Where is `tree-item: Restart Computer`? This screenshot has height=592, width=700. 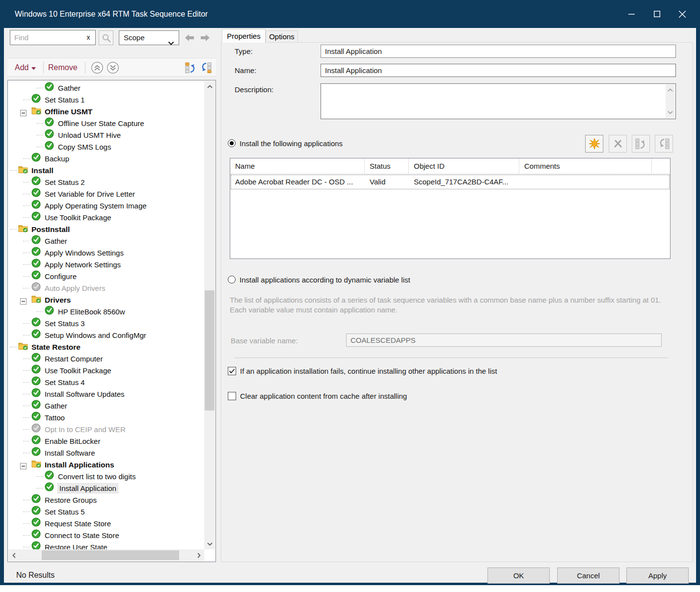
tree-item: Restart Computer is located at coordinates (106, 359).